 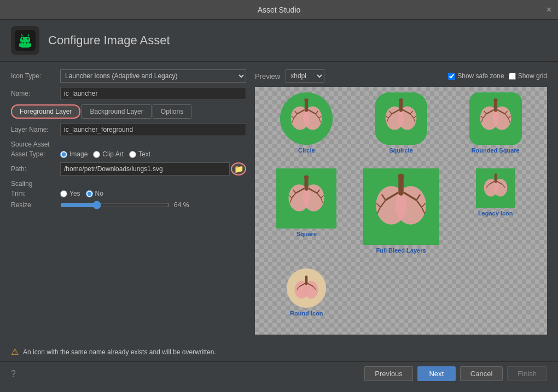 I want to click on browse-button: 📁, so click(x=239, y=169).